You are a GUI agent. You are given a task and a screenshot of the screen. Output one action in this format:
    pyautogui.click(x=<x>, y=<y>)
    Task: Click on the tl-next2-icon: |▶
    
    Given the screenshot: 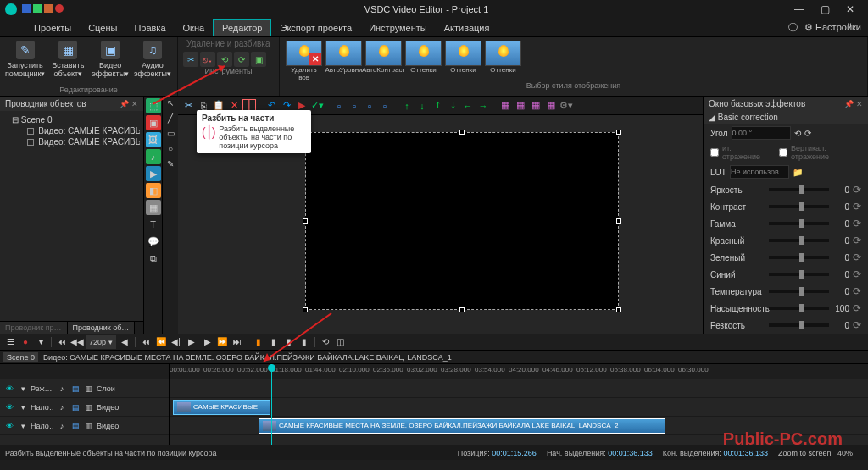 What is the action you would take?
    pyautogui.click(x=207, y=342)
    